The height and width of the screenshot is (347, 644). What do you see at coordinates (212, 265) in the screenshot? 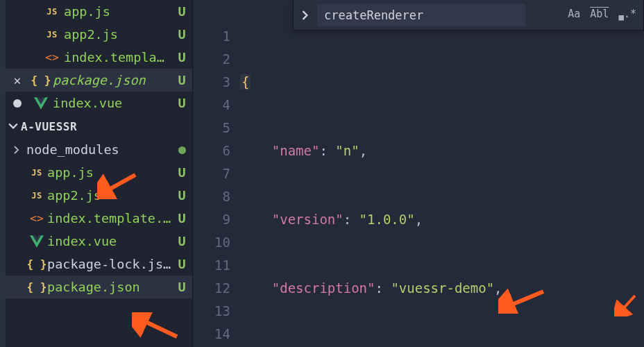
I see `line-number: 11` at bounding box center [212, 265].